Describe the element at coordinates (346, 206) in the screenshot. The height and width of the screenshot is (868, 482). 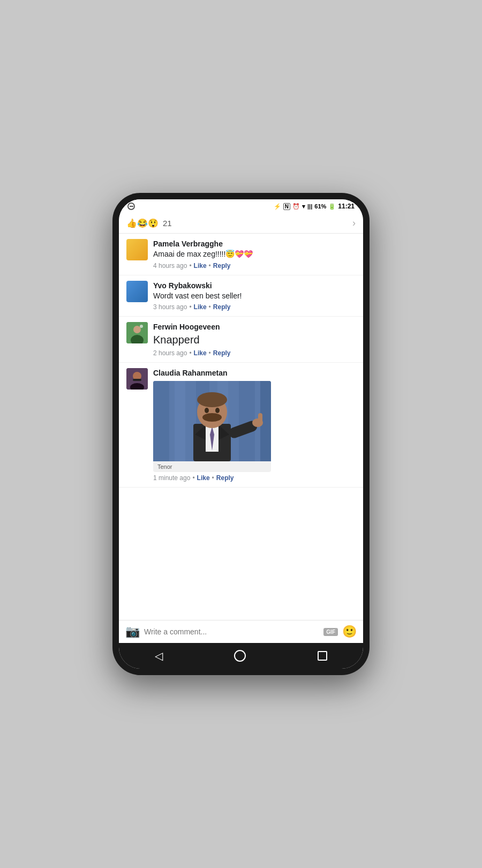
I see `status-time: 11:21` at that location.